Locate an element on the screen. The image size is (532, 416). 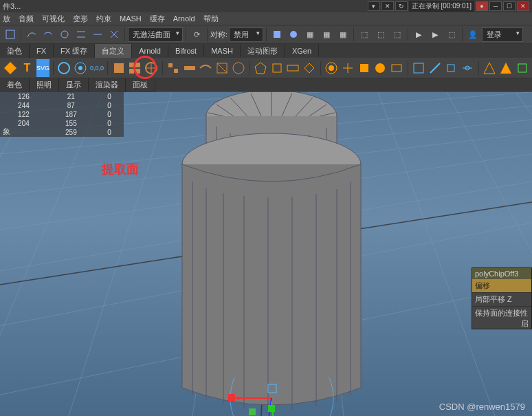
svg-icon: SVG is located at coordinates (43, 68).